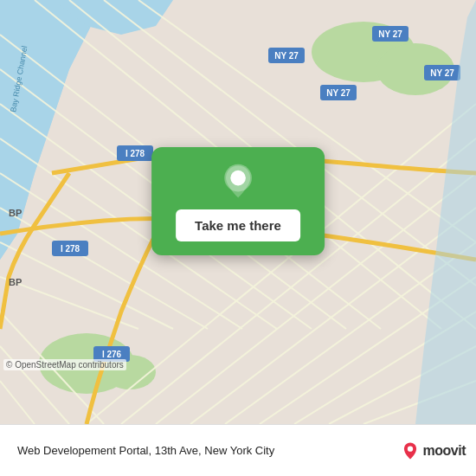  What do you see at coordinates (113, 355) in the screenshot?
I see `svg-text: I 276` at bounding box center [113, 355].